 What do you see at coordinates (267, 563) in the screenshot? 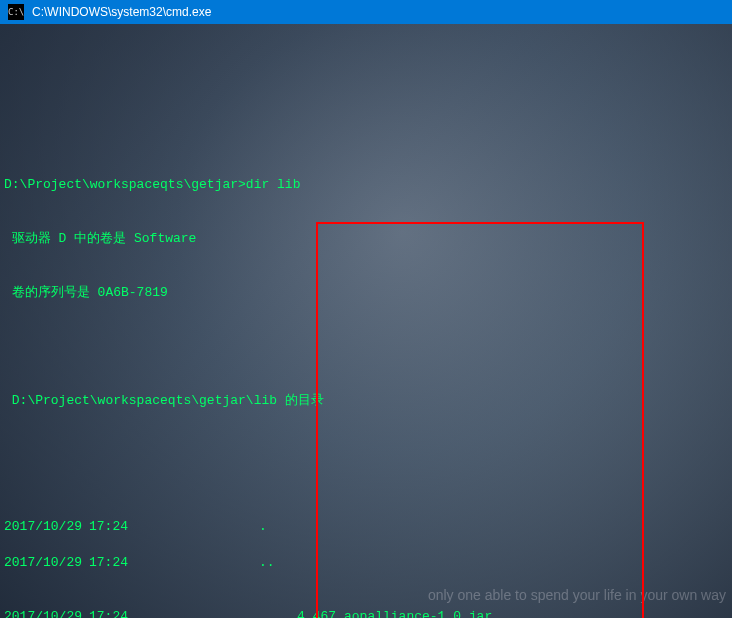
I see `entry-name: ..` at bounding box center [267, 563].